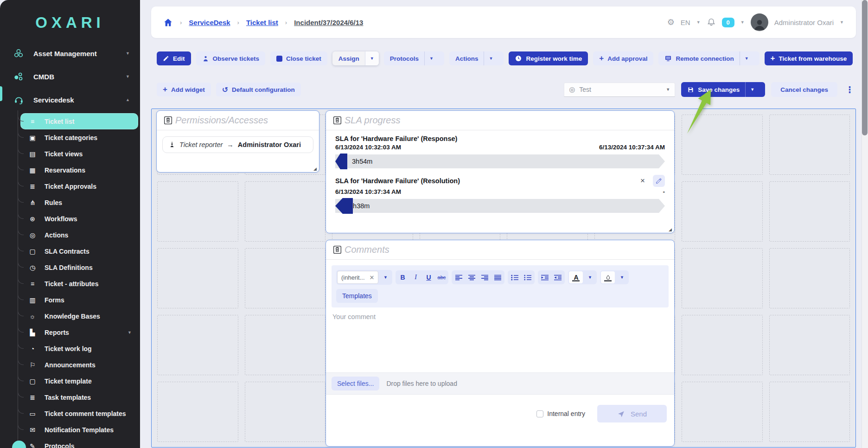 The width and height of the screenshot is (868, 448). Describe the element at coordinates (500, 161) in the screenshot. I see `sla-progress-bar: 3h54m` at that location.